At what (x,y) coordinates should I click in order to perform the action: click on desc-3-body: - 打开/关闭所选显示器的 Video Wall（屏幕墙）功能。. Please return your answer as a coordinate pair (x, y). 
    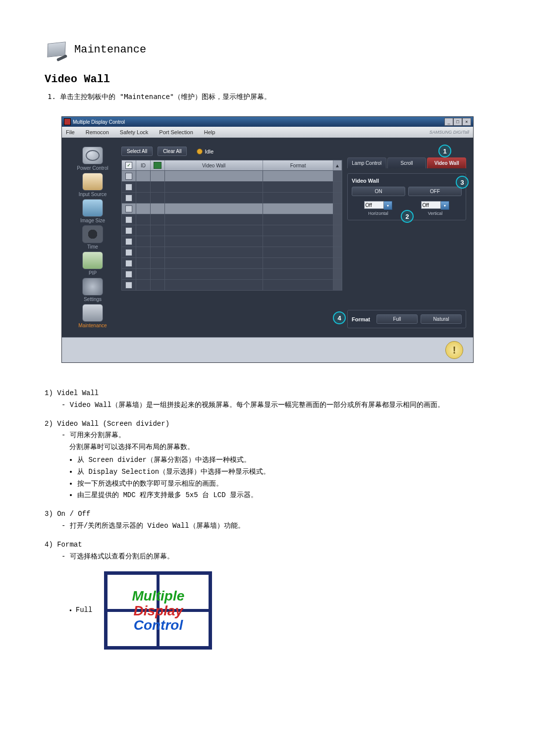
    Looking at the image, I should click on (268, 526).